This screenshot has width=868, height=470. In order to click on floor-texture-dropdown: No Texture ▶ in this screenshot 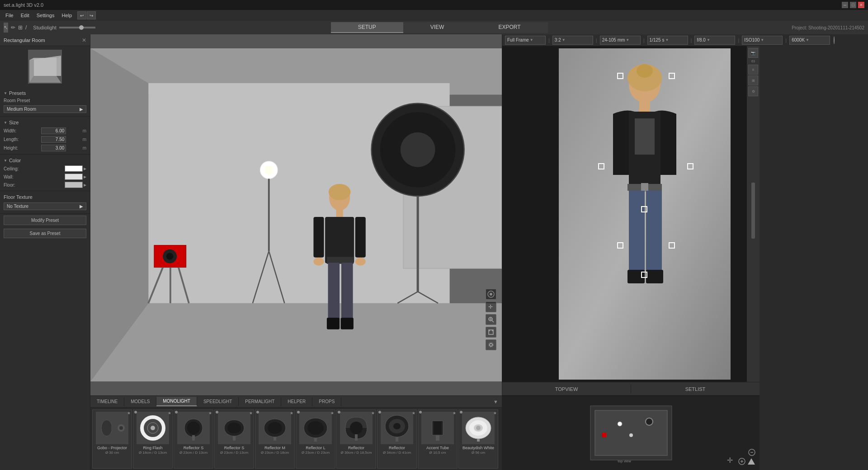, I will do `click(45, 206)`.